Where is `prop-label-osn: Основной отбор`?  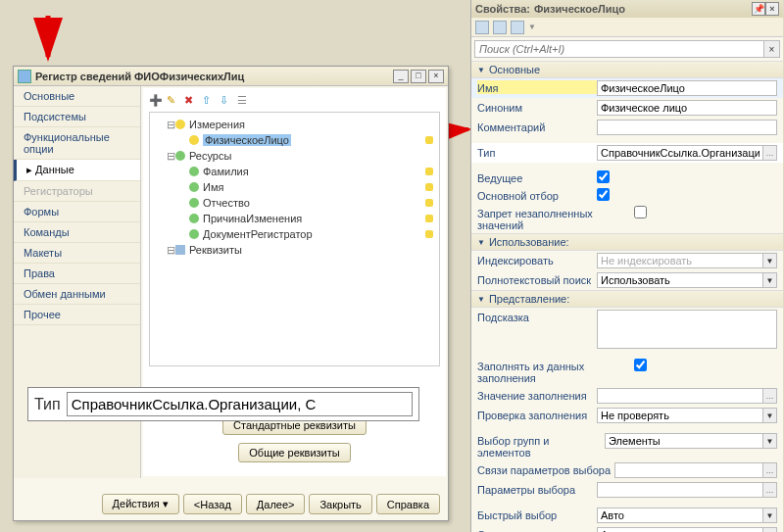
prop-label-osn: Основной отбор is located at coordinates (537, 195).